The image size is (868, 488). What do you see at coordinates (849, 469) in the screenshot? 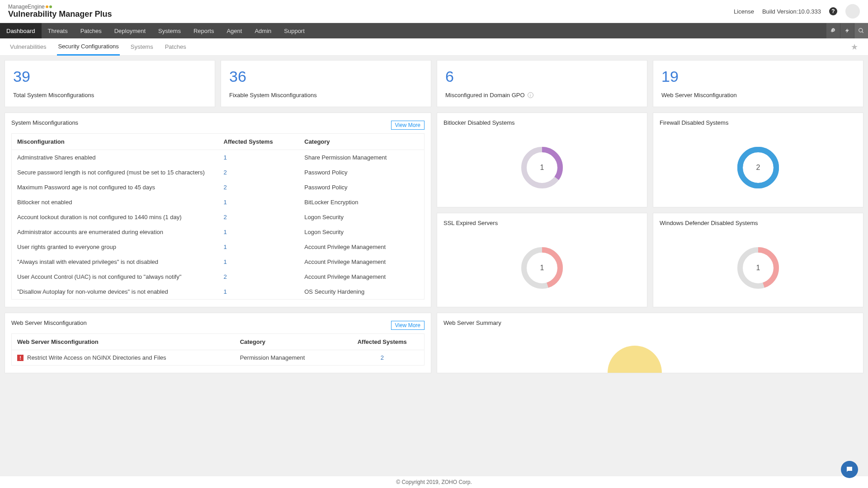
I see `chat-icon` at bounding box center [849, 469].